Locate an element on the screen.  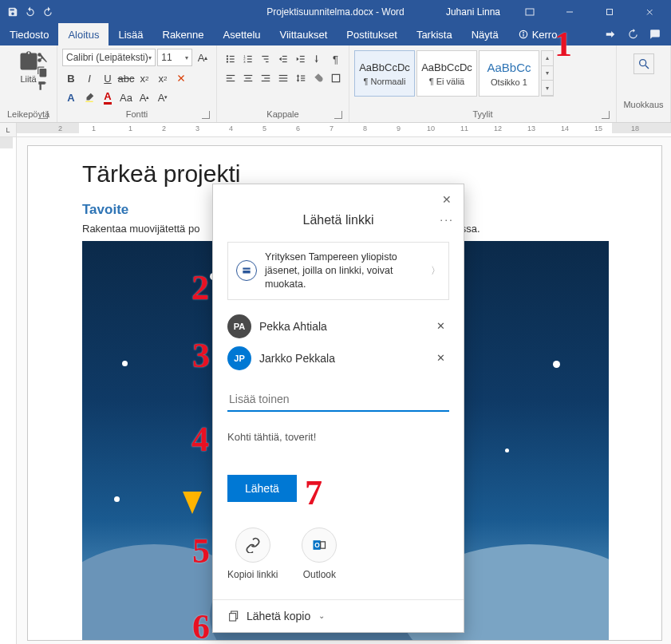
message-text: Kohti tähtiä, toverit! is located at coordinates (338, 437).